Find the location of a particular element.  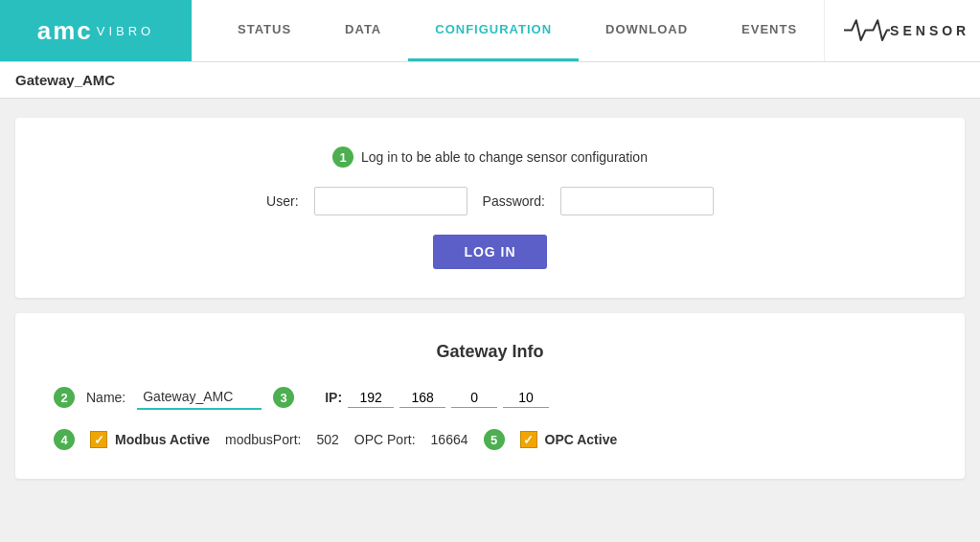

nav-download: DOWNLOAD is located at coordinates (647, 31).